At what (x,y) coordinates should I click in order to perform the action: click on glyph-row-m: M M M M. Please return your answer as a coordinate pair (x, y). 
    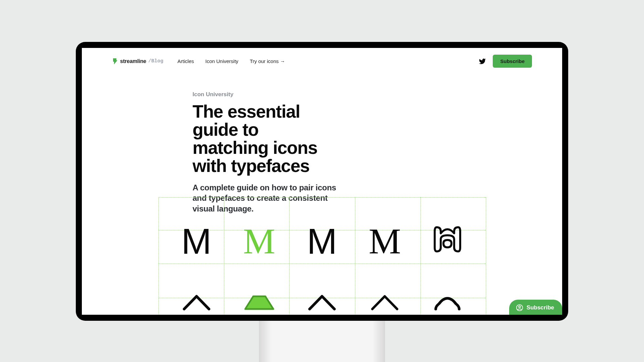
    Looking at the image, I should click on (322, 241).